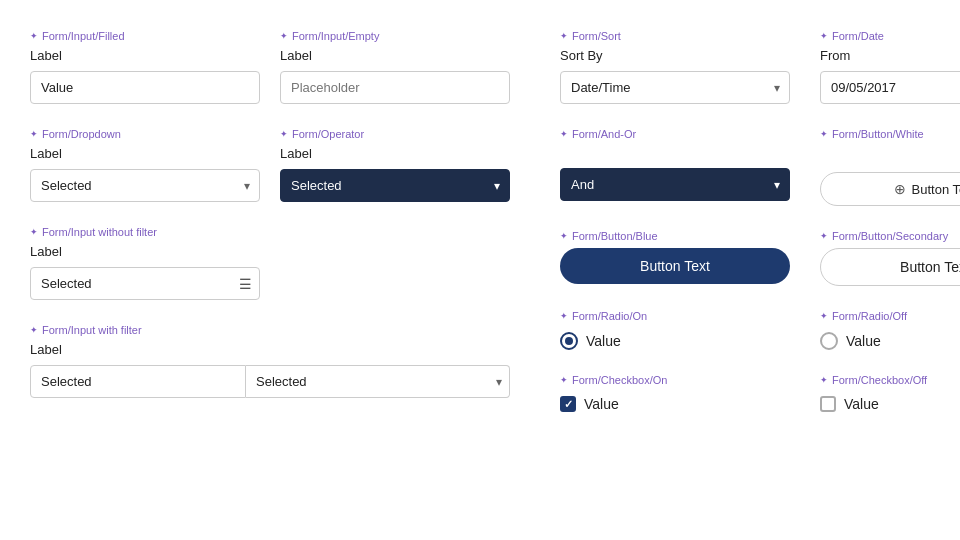 Image resolution: width=960 pixels, height=540 pixels. What do you see at coordinates (890, 341) in the screenshot?
I see `form-radio-off-row: Value` at bounding box center [890, 341].